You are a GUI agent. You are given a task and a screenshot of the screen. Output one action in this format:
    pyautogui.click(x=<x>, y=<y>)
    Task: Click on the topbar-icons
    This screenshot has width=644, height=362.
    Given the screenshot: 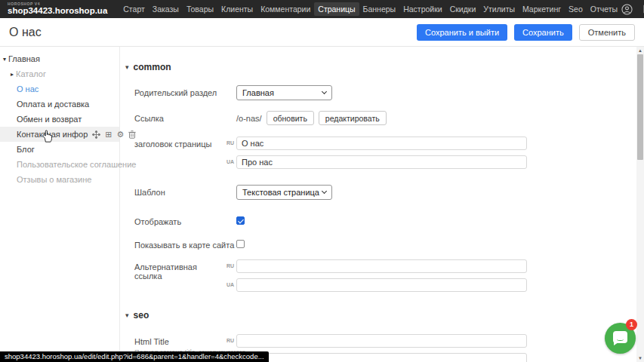 What is the action you would take?
    pyautogui.click(x=633, y=9)
    